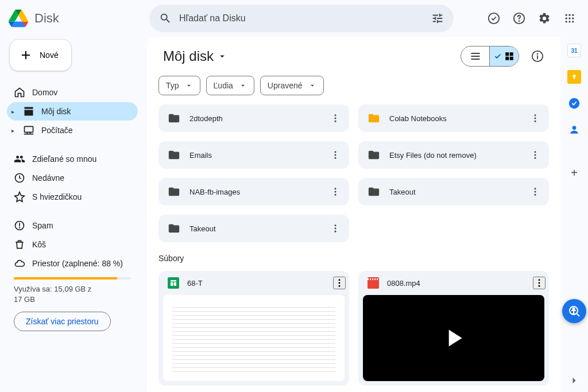  Describe the element at coordinates (254, 118) in the screenshot. I see `folder-item: 2dtodepth` at that location.